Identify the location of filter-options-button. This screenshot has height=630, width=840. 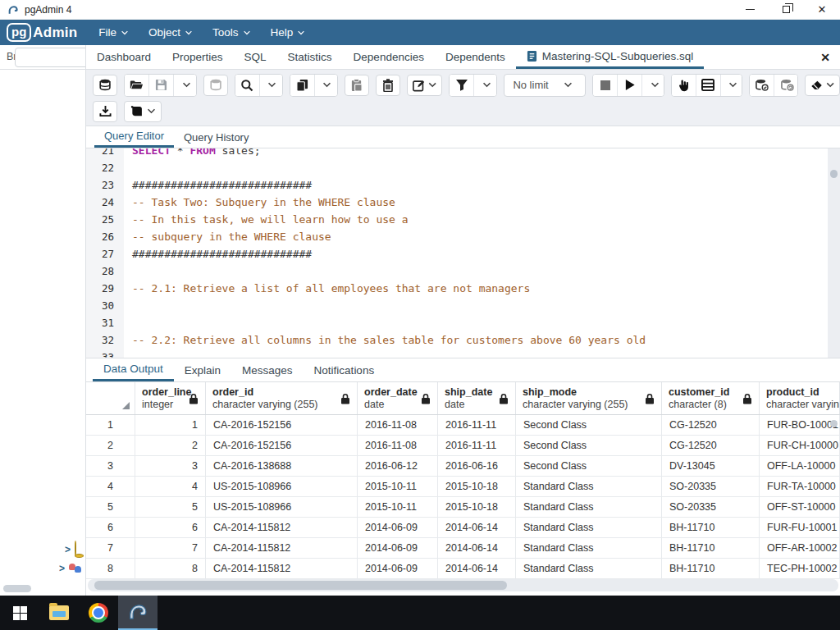
(486, 85).